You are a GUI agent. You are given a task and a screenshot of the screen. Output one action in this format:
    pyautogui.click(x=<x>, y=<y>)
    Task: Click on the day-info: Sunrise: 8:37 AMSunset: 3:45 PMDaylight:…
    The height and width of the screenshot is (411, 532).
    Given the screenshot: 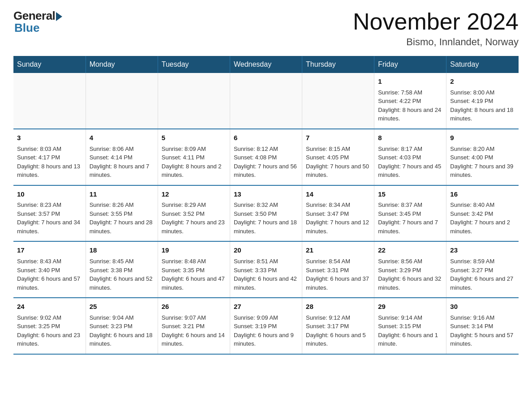 What is the action you would take?
    pyautogui.click(x=410, y=218)
    